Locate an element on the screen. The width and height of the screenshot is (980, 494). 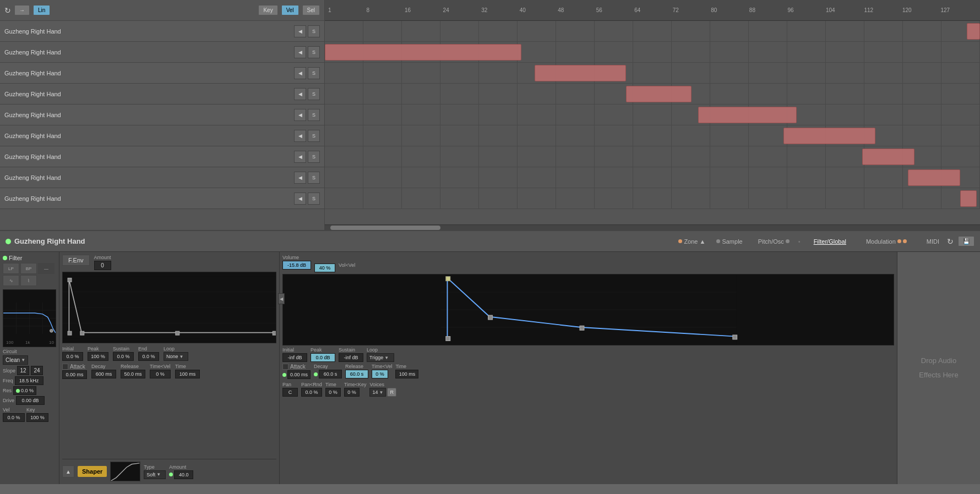
attack-checkbox is located at coordinates (65, 366).